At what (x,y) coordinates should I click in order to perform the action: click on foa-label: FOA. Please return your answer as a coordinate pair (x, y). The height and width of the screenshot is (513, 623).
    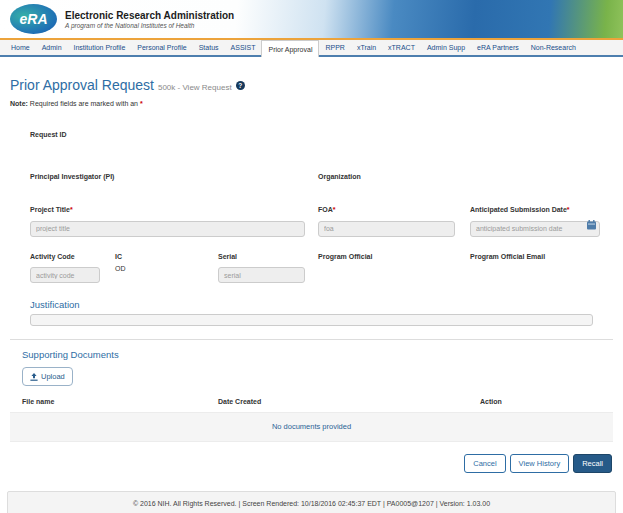
    Looking at the image, I should click on (326, 210).